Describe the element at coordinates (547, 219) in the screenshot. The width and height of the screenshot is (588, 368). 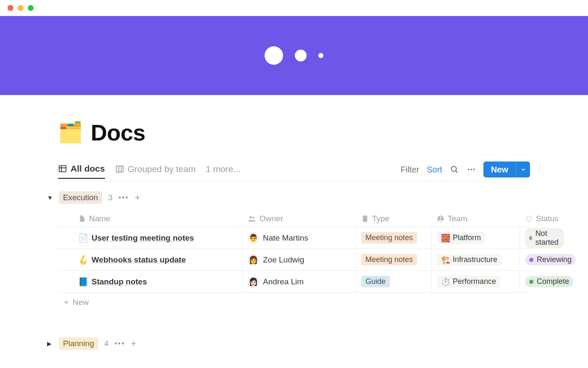
I see `column-label: Status` at that location.